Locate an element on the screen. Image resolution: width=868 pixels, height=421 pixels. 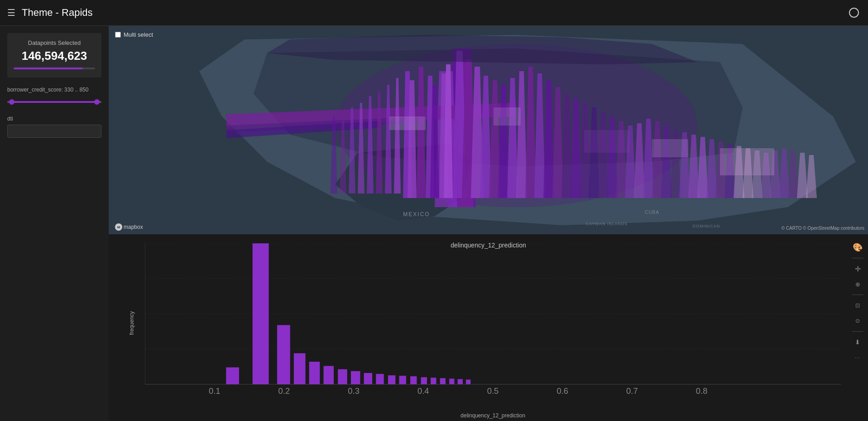
app-title: Theme - Rapids is located at coordinates (57, 13).